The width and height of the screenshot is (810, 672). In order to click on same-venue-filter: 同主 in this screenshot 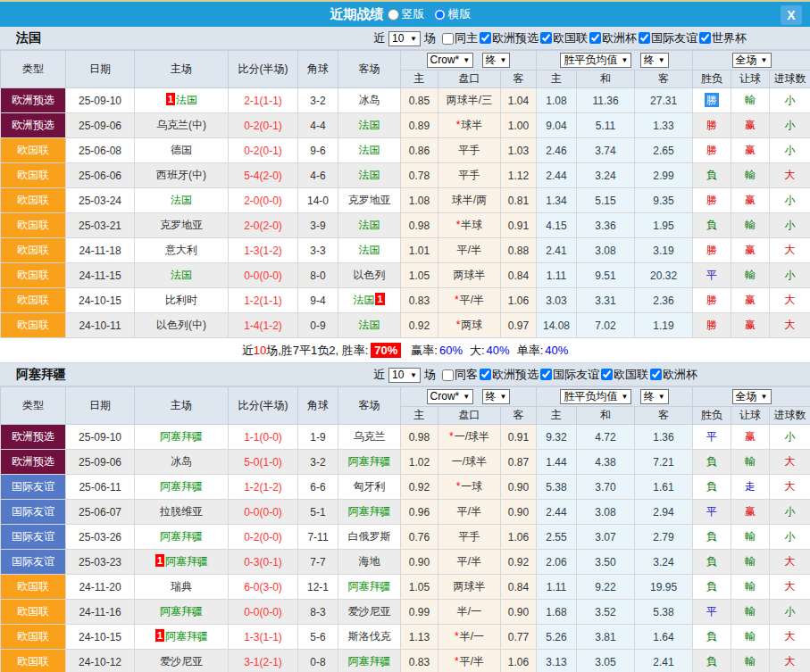, I will do `click(459, 38)`.